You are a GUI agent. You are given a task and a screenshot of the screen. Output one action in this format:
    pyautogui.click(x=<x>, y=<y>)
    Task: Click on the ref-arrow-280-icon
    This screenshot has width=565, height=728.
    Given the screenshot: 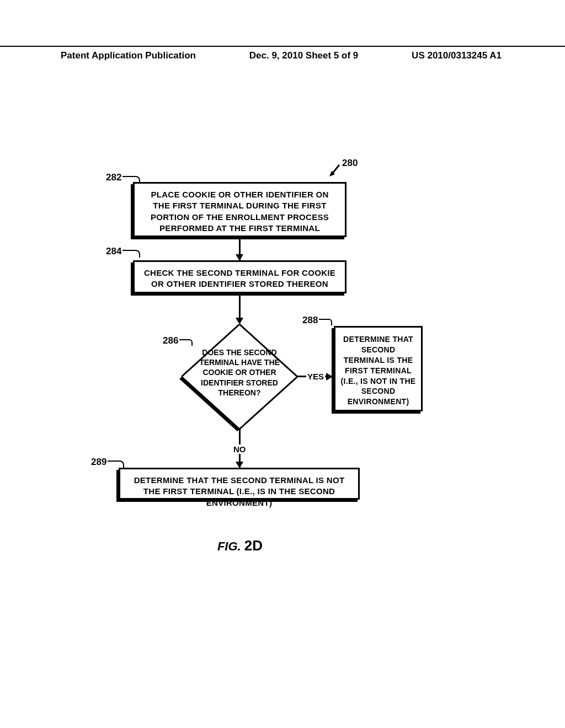 What is the action you would take?
    pyautogui.click(x=335, y=170)
    